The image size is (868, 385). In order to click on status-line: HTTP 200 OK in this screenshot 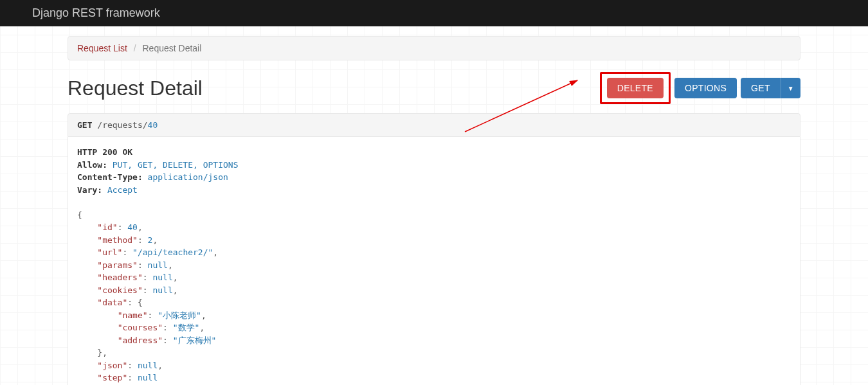, I will do `click(105, 152)`.